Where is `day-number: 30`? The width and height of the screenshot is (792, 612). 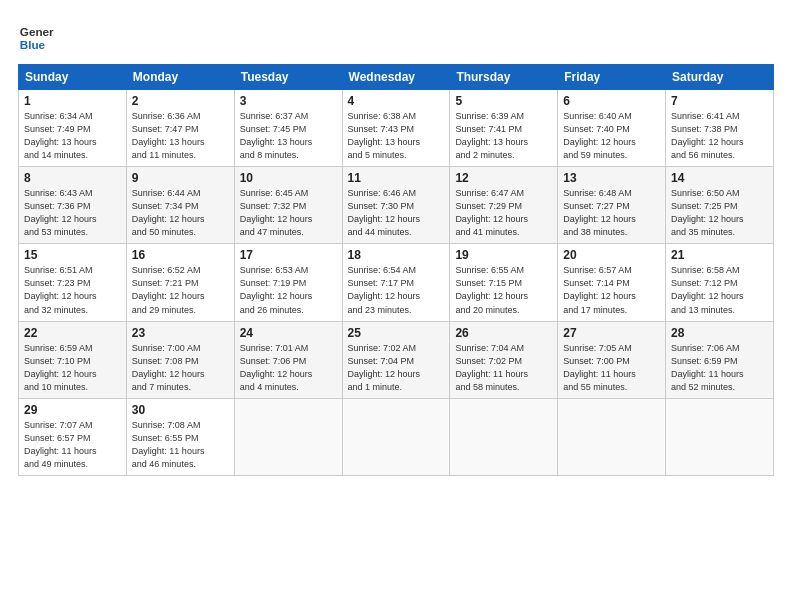 day-number: 30 is located at coordinates (180, 410).